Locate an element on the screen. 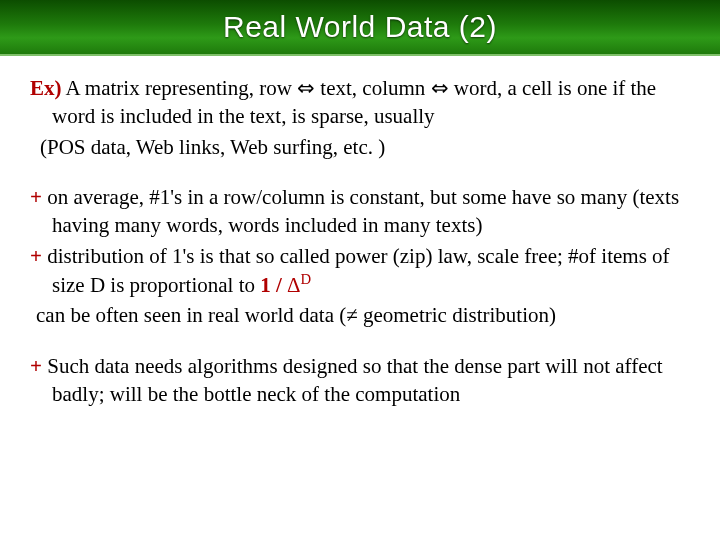  delta-exponent: D is located at coordinates (306, 279).